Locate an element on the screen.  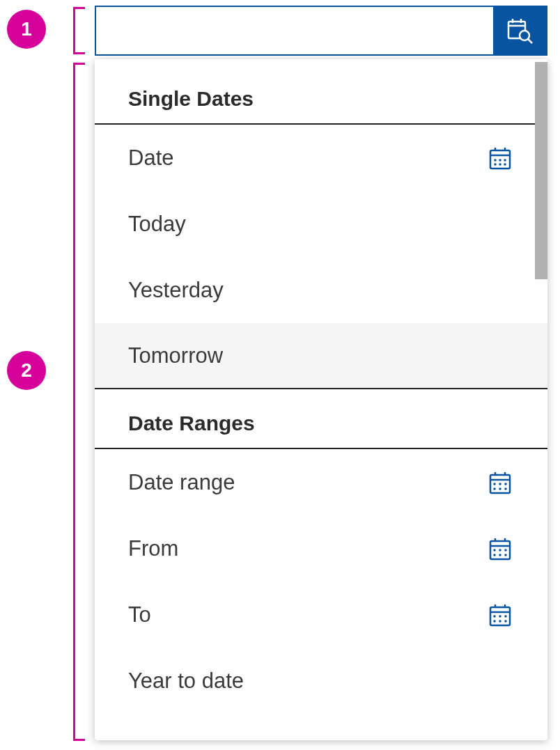
annotation-badge-2: 2 is located at coordinates (26, 370).